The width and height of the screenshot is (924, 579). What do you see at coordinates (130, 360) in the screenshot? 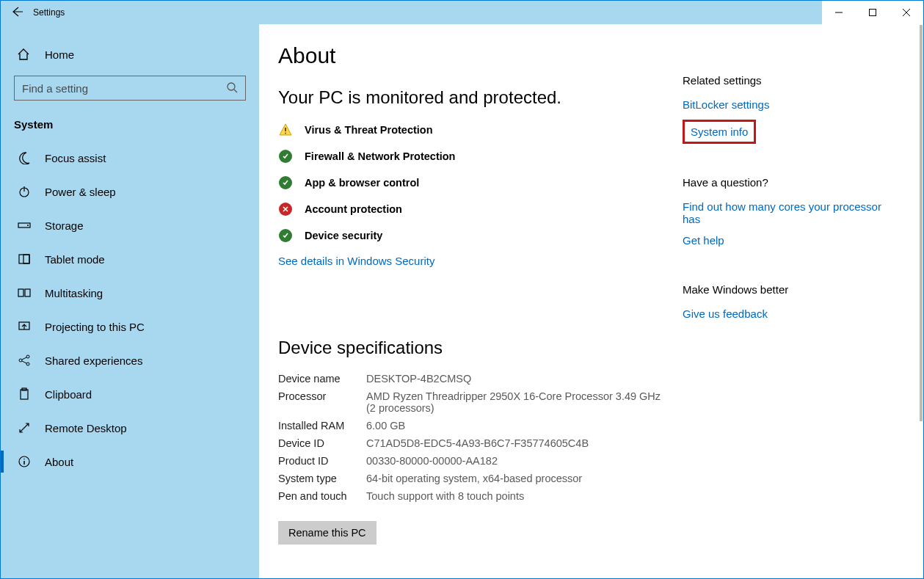
I see `sidebar-item-shared-experiences: Shared experiences` at bounding box center [130, 360].